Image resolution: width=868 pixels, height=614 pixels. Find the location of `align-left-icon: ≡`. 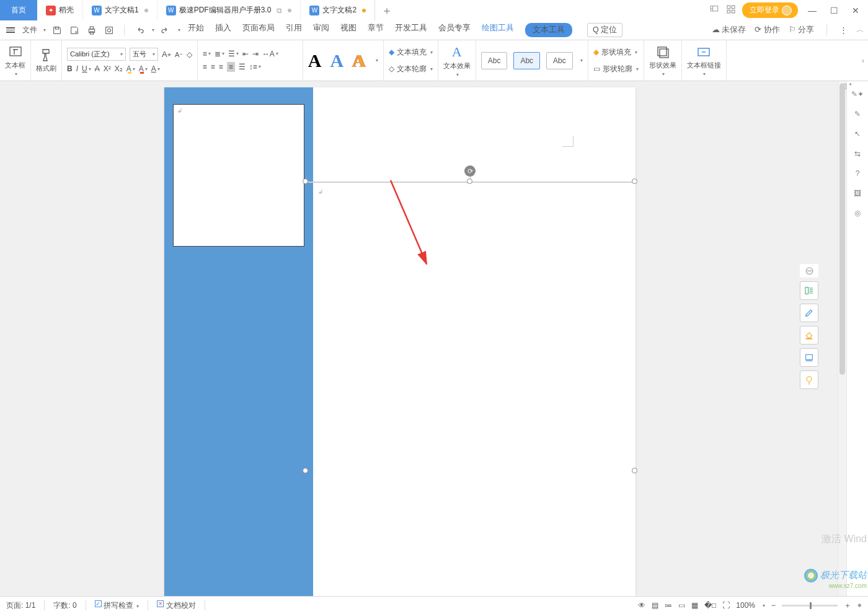

align-left-icon: ≡ is located at coordinates (205, 67).